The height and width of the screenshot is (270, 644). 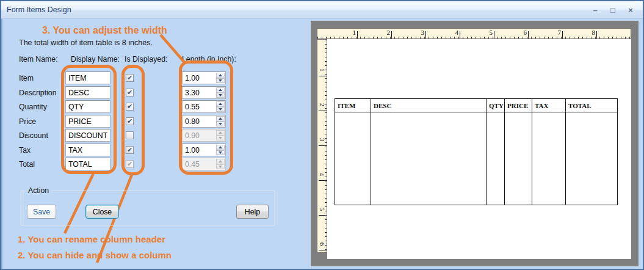 What do you see at coordinates (592, 106) in the screenshot?
I see `preview-column-header: TOTAL` at bounding box center [592, 106].